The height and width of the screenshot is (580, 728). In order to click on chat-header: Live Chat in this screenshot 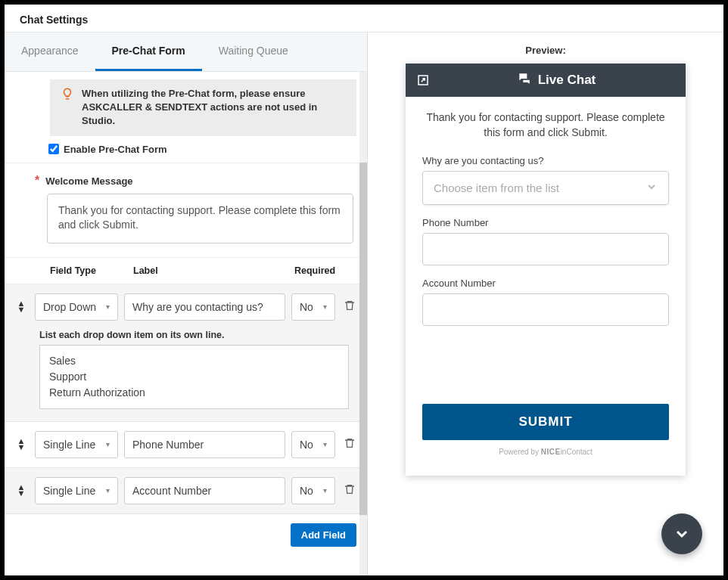, I will do `click(546, 80)`.